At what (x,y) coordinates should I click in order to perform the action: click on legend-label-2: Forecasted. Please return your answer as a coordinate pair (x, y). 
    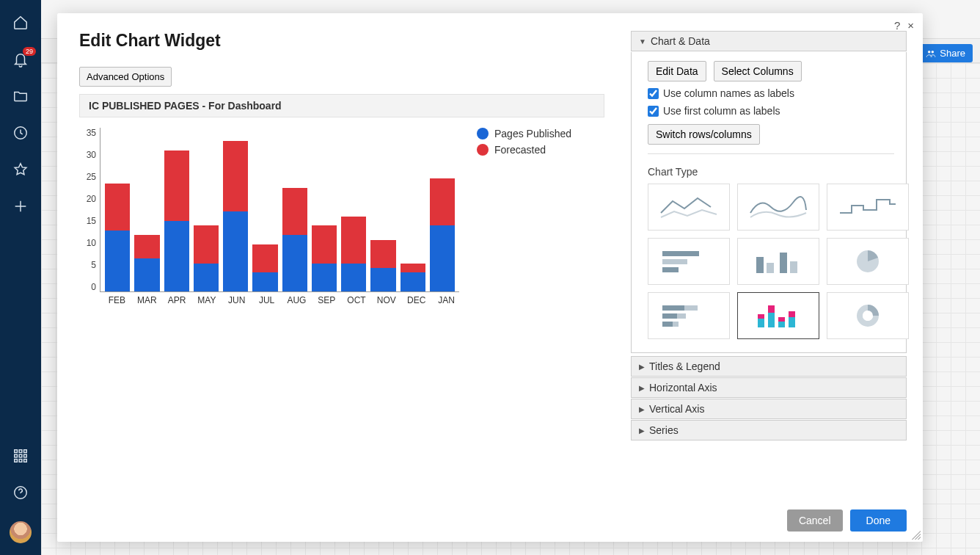
    Looking at the image, I should click on (520, 150).